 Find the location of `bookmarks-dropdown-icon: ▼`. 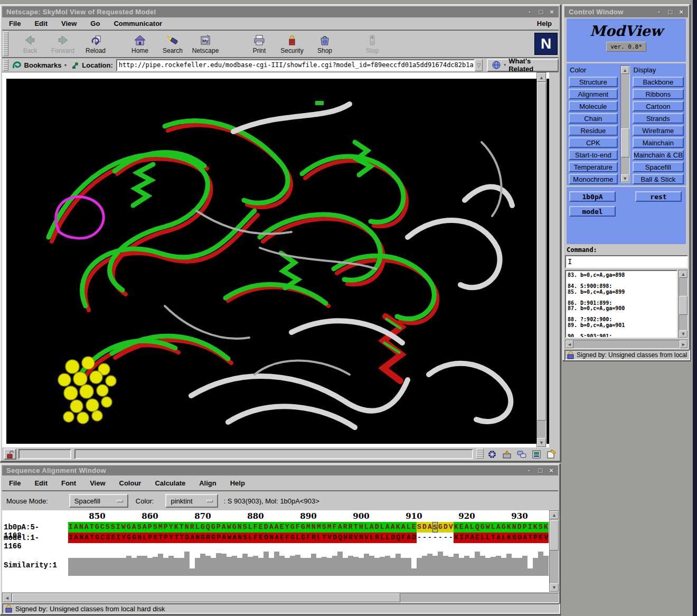

bookmarks-dropdown-icon: ▼ is located at coordinates (65, 66).